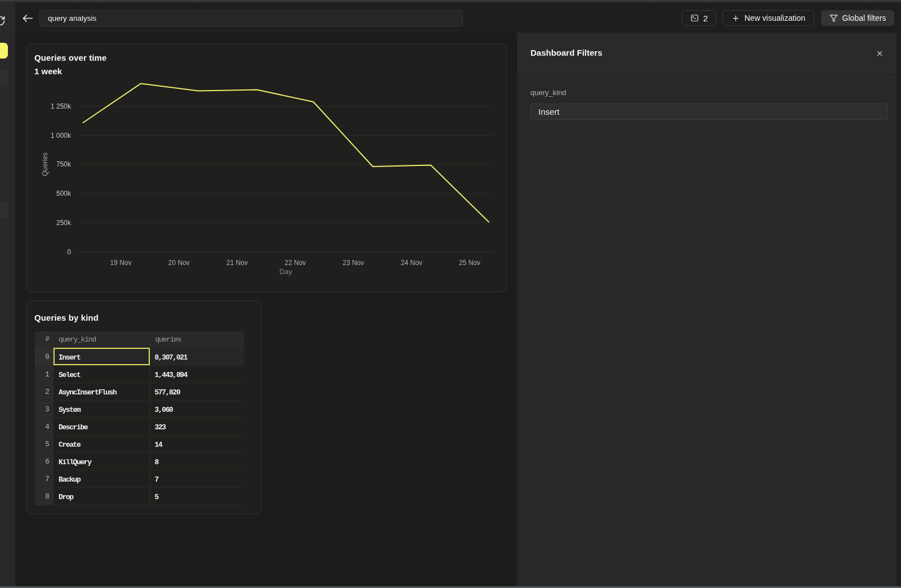 This screenshot has width=901, height=588. What do you see at coordinates (64, 194) in the screenshot?
I see `svg-text: 500k` at bounding box center [64, 194].